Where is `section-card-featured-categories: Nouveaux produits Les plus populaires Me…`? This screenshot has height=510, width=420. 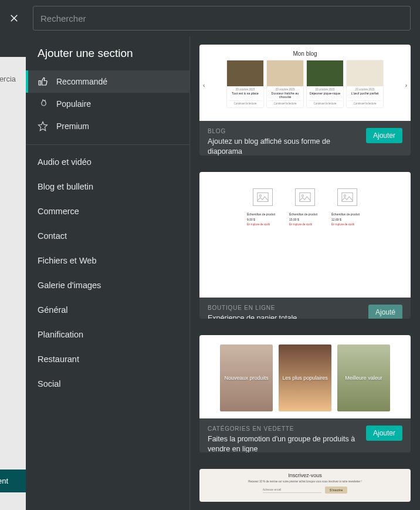 section-card-featured-categories: Nouveaux produits Les plus populaires Me… is located at coordinates (305, 394).